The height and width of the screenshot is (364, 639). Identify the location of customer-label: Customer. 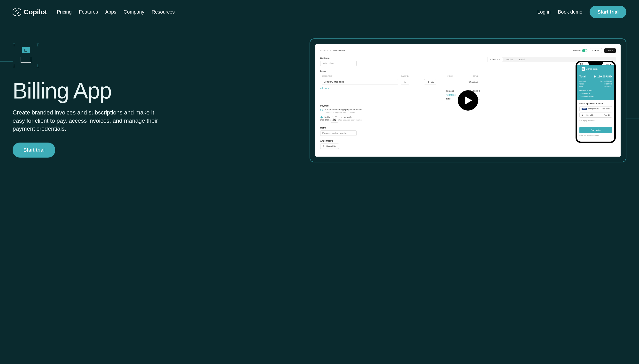
(400, 58).